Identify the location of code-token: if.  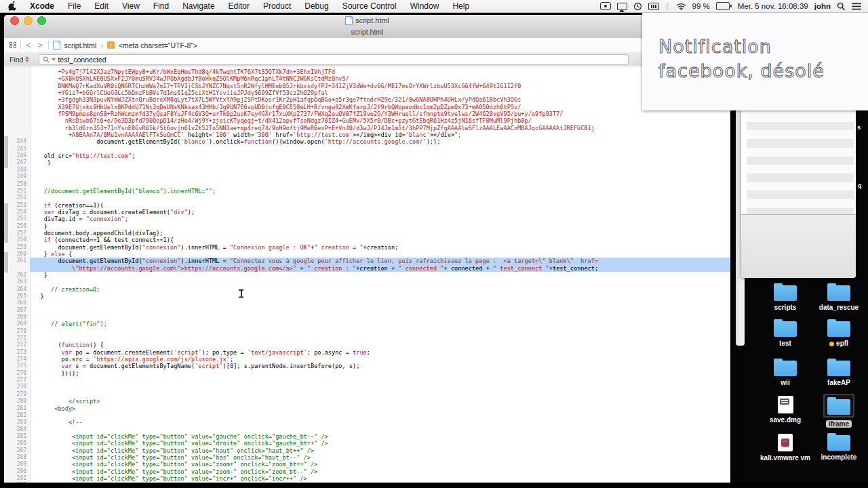
(47, 205).